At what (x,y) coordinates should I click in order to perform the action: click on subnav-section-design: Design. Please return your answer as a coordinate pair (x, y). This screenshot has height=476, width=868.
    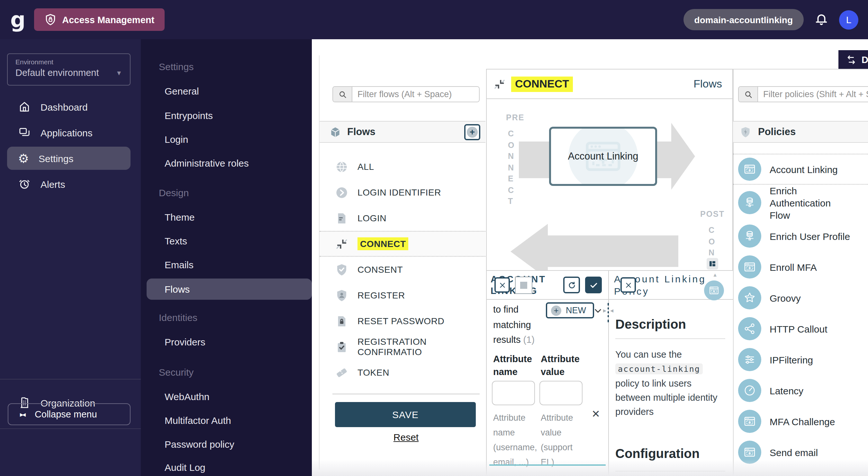
    Looking at the image, I should click on (174, 193).